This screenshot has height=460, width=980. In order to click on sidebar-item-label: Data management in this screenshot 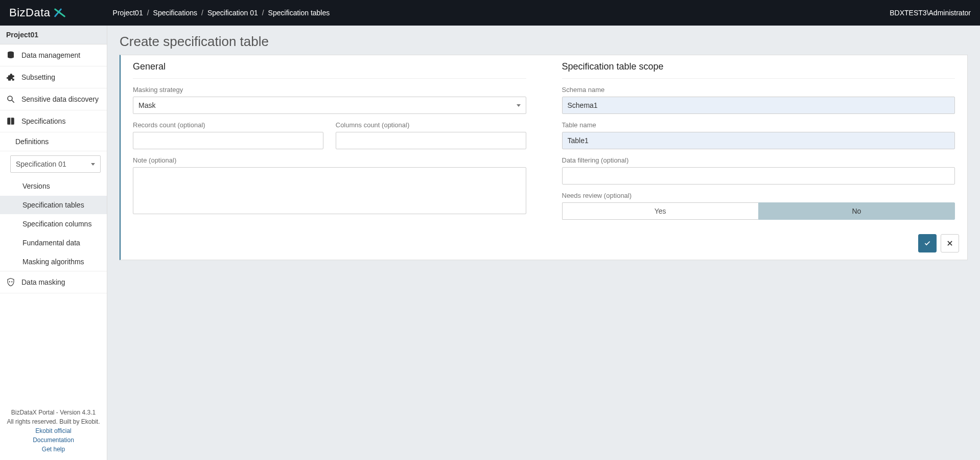, I will do `click(51, 55)`.